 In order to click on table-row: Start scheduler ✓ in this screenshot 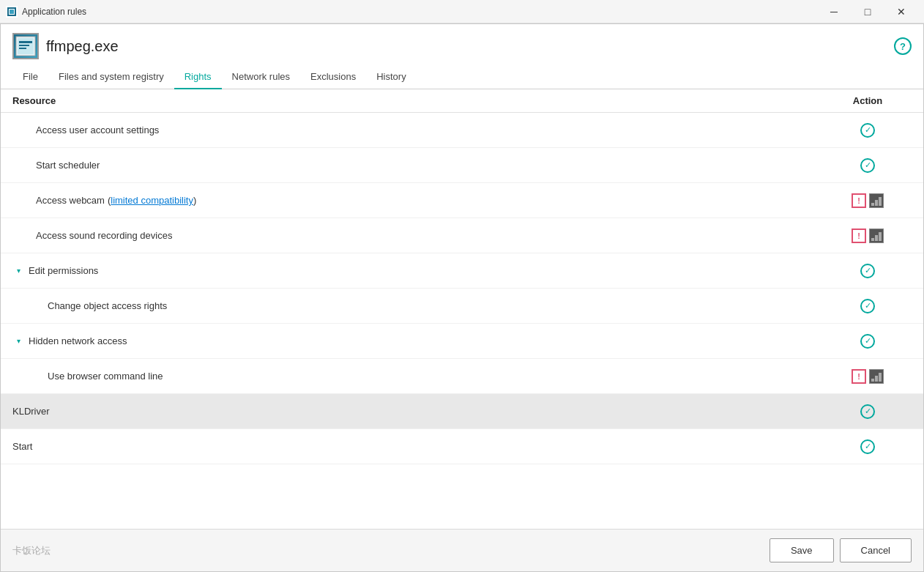, I will do `click(462, 166)`.